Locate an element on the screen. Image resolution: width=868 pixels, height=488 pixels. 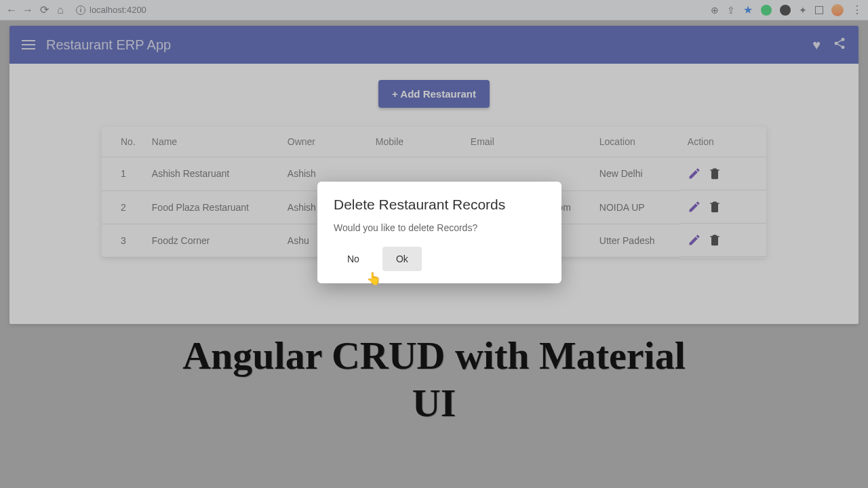
favorite-icon: ♥ is located at coordinates (816, 45).